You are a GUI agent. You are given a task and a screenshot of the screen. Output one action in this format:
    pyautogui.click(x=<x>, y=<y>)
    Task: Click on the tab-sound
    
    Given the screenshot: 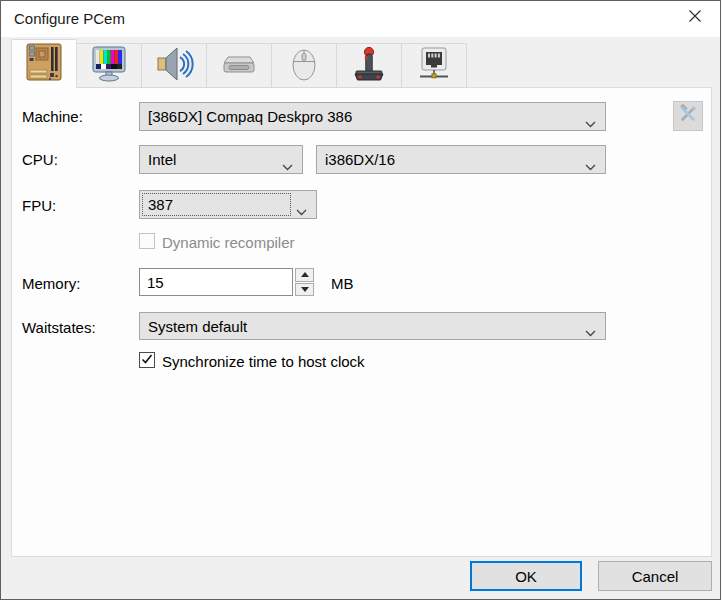 What is the action you would take?
    pyautogui.click(x=174, y=66)
    